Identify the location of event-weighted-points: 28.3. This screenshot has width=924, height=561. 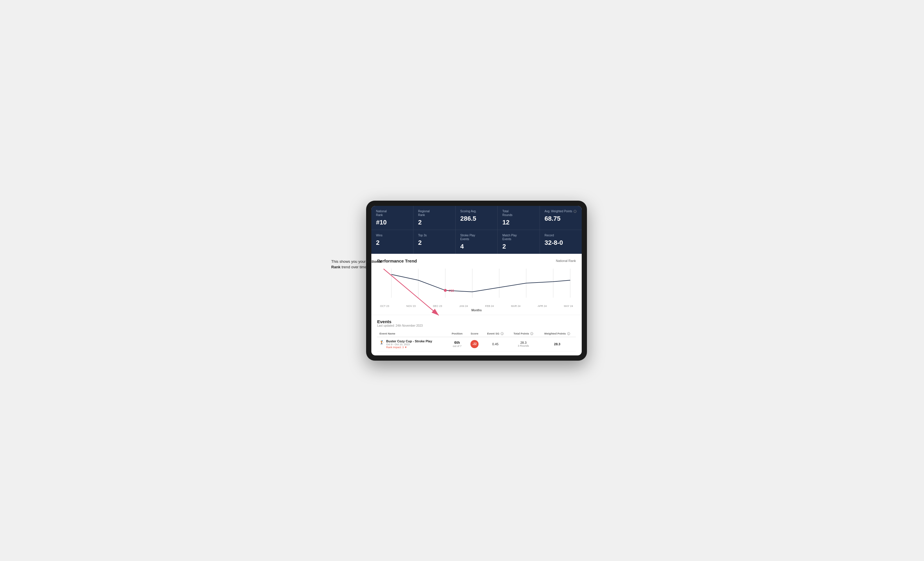
(557, 344).